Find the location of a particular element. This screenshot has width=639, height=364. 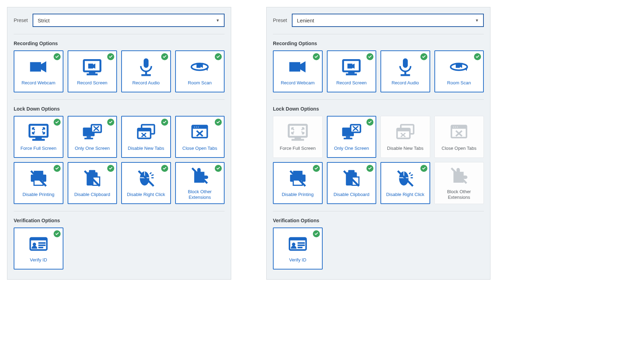

tile-label: Only One Screen is located at coordinates (351, 148).